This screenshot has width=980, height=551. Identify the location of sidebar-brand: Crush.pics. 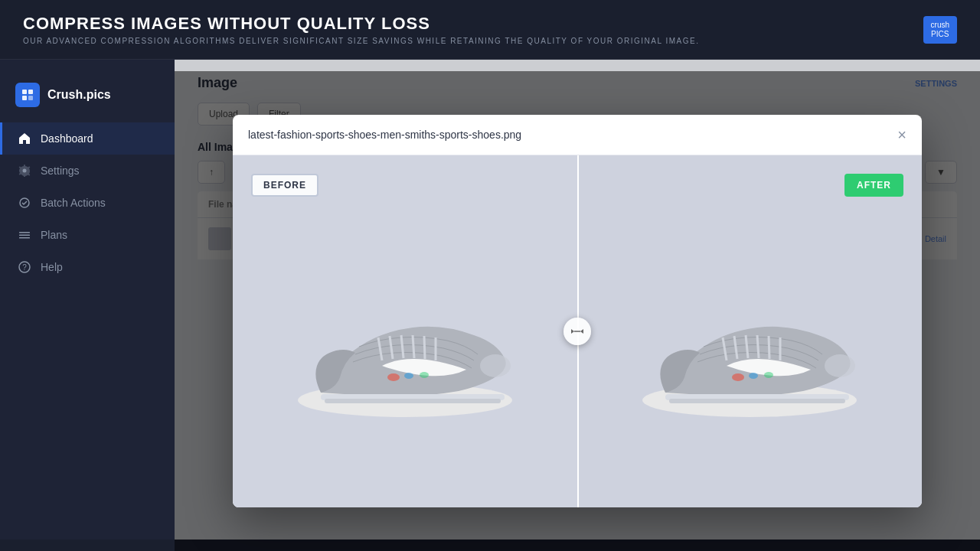
(87, 99).